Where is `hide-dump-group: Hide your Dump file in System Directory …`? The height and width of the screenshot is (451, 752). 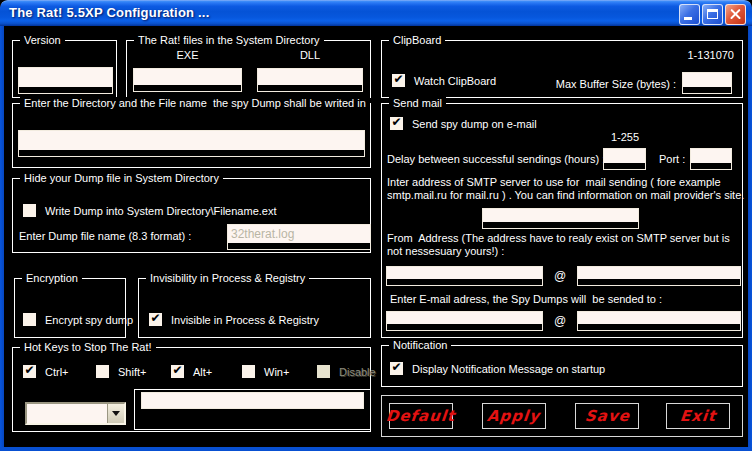
hide-dump-group: Hide your Dump file in System Directory … is located at coordinates (192, 216).